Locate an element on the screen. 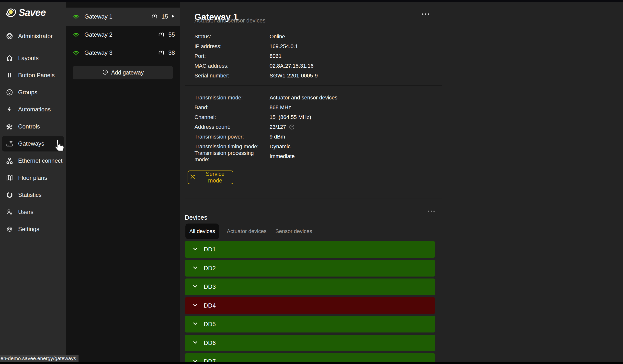  donut-chart-icon is located at coordinates (9, 195).